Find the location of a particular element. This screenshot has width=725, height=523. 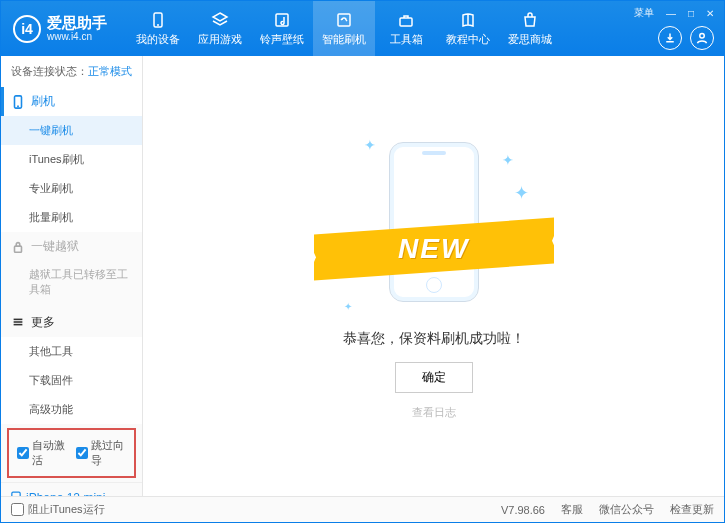

nav-label: 铃声壁纸 is located at coordinates (282, 40).